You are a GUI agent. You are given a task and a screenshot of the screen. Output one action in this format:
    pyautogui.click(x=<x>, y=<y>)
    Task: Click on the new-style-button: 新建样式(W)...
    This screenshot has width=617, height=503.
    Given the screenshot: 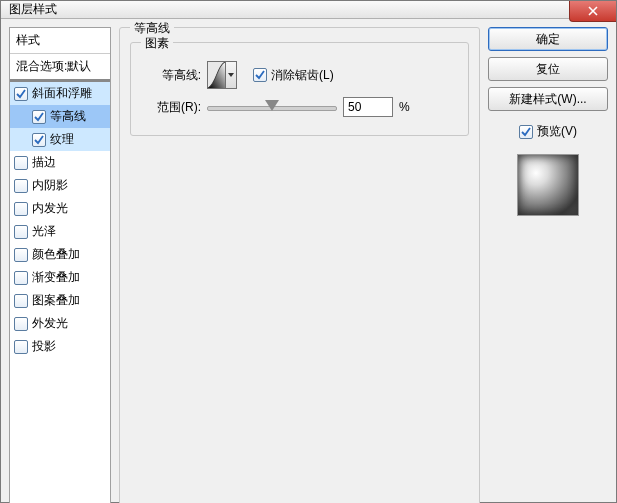 What is the action you would take?
    pyautogui.click(x=548, y=99)
    